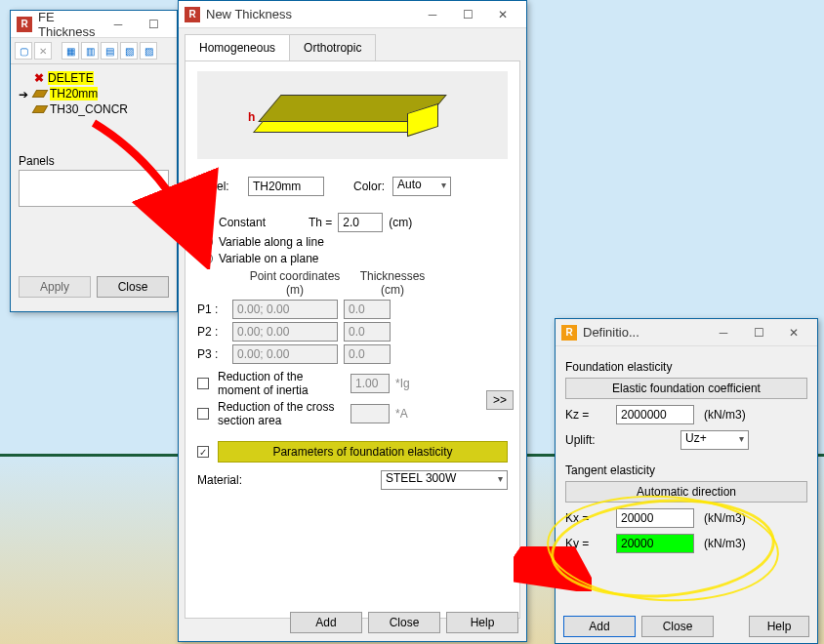 The width and height of the screenshot is (824, 644). Describe the element at coordinates (686, 492) in the screenshot. I see `automatic-direction-button: Automatic direction` at that location.